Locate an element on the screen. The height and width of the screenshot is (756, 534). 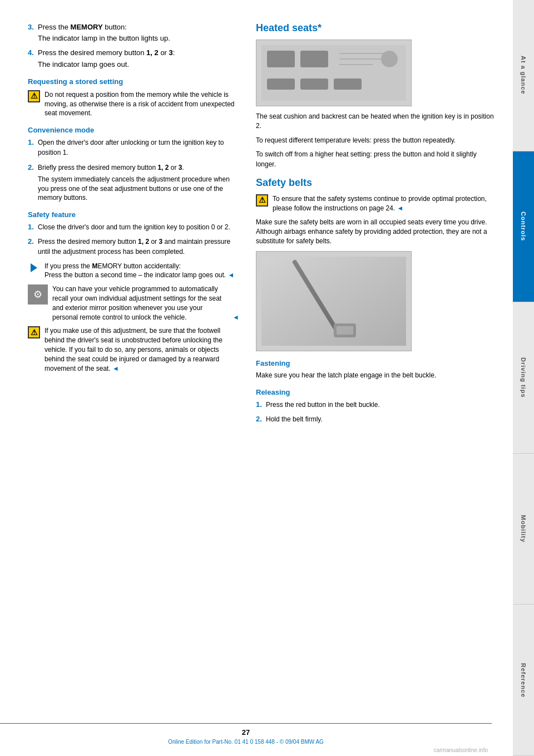
warning2-content: If you make use of this adjustment, be s… is located at coordinates (134, 350).